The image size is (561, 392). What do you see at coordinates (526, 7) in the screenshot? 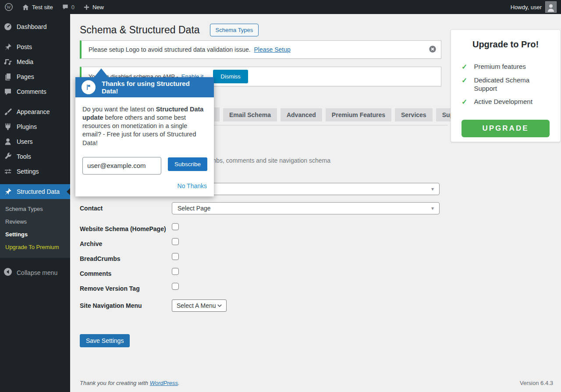
I see `howdy-text: Howdy, user` at bounding box center [526, 7].